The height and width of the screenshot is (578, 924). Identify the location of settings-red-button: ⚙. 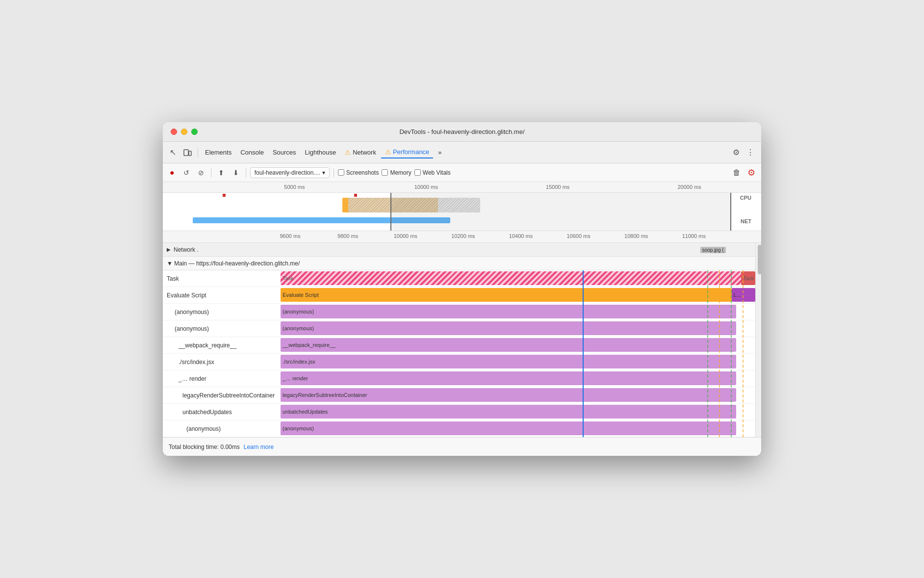
(751, 173).